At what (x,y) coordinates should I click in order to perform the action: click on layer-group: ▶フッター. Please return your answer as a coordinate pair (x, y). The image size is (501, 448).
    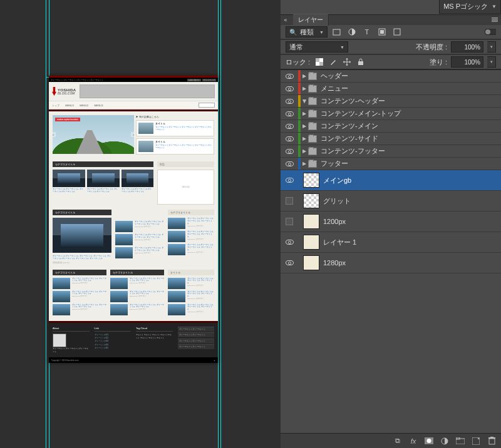
    Looking at the image, I should click on (391, 164).